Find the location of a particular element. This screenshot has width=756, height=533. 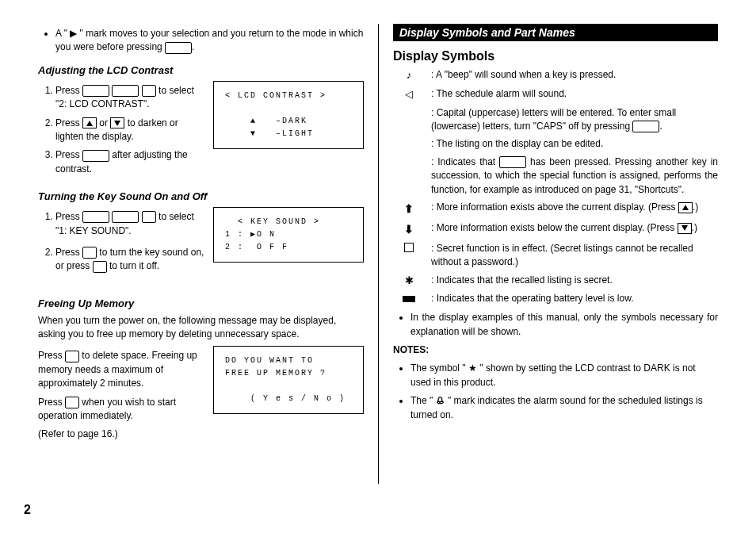

text: The " is located at coordinates (423, 401).